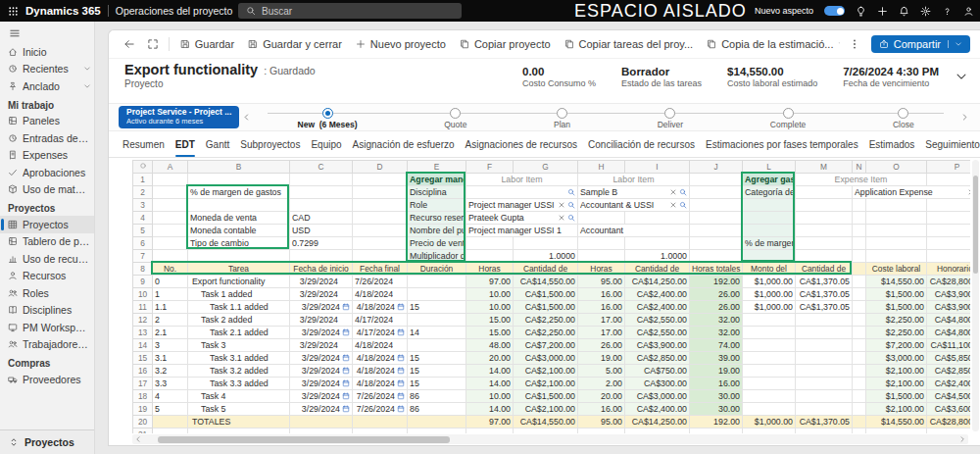 The width and height of the screenshot is (980, 454). I want to click on cell-B8: Tarea, so click(239, 269).